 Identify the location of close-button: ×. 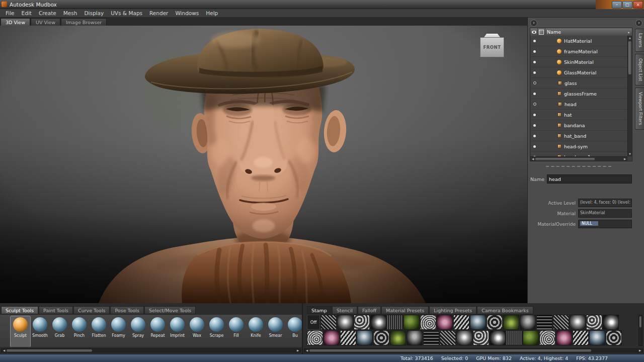
(638, 5).